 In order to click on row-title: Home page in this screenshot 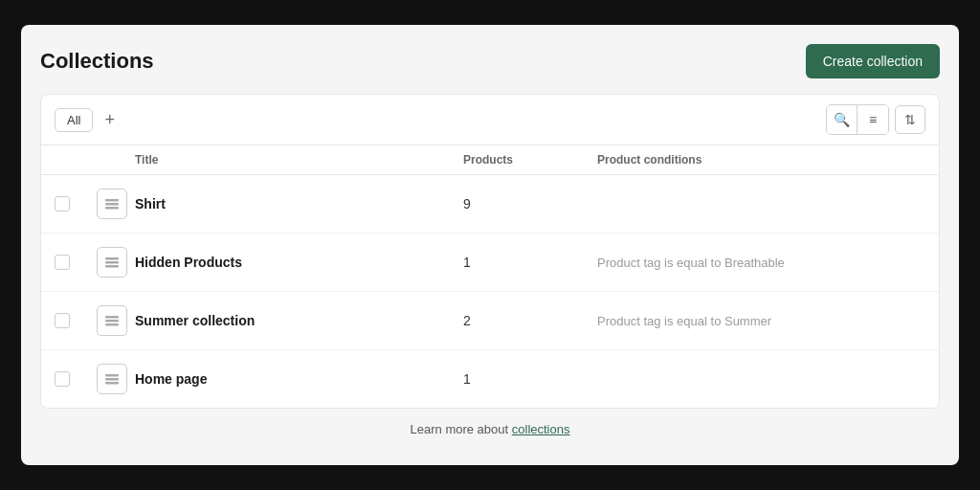, I will do `click(299, 379)`.